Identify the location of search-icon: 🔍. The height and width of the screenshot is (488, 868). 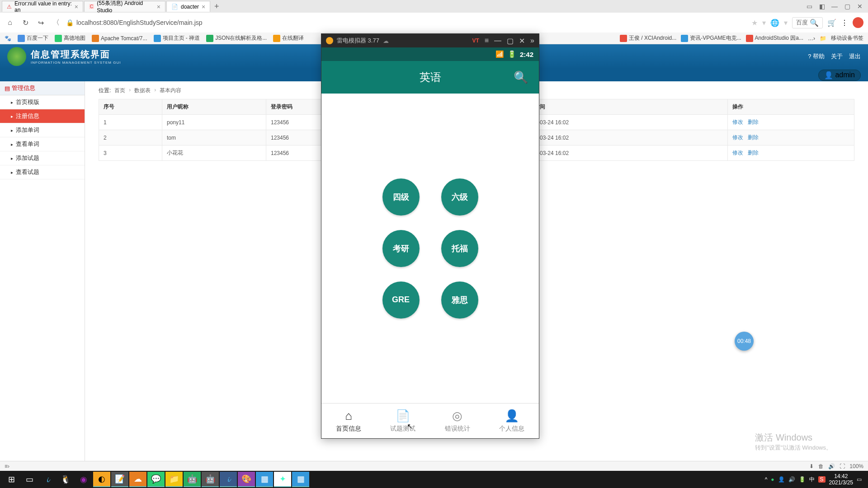
(521, 78).